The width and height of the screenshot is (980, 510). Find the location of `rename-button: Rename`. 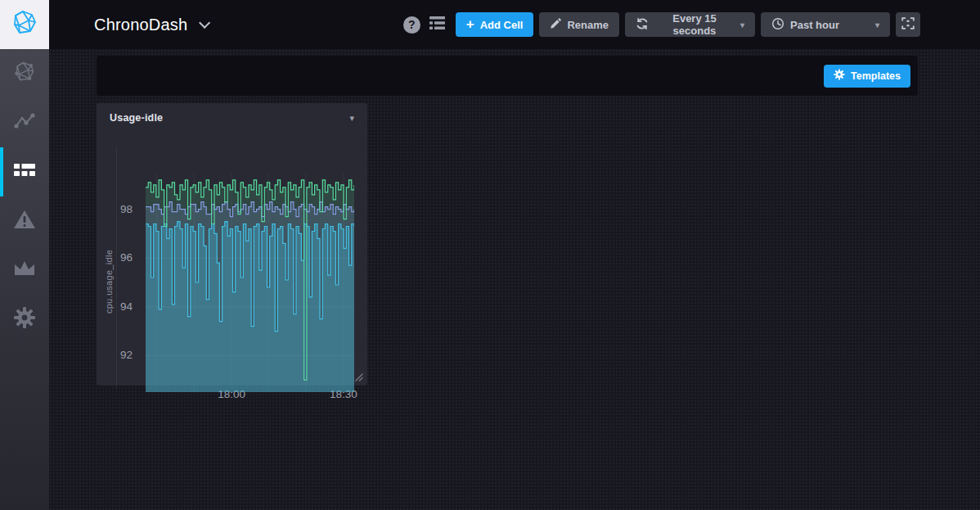

rename-button: Rename is located at coordinates (579, 25).